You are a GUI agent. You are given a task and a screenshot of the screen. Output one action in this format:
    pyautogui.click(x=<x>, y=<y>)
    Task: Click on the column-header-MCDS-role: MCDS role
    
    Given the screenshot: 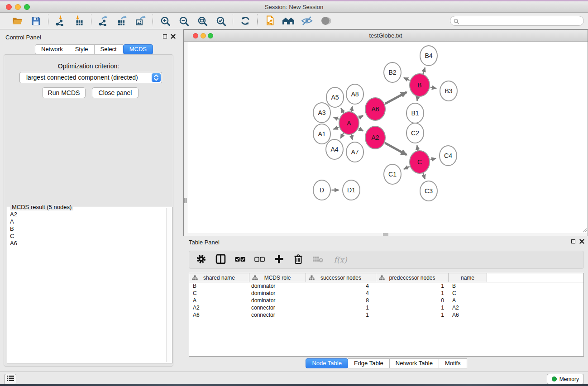 What is the action you would take?
    pyautogui.click(x=278, y=278)
    